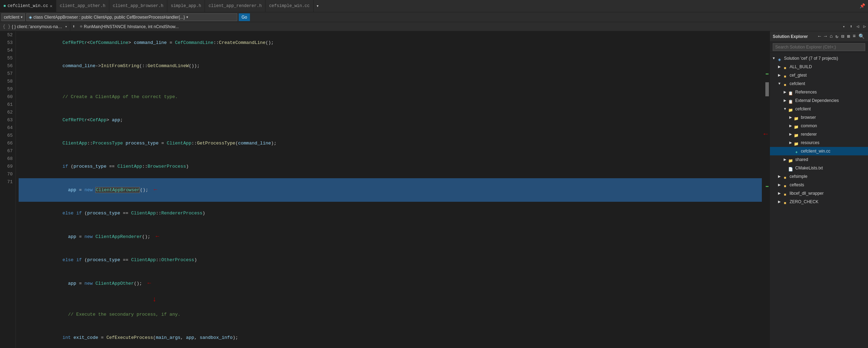 This screenshot has width=868, height=348. Describe the element at coordinates (819, 75) in the screenshot. I see `tree-item-cef-gtest: ▶ ■ cef_gtest` at that location.